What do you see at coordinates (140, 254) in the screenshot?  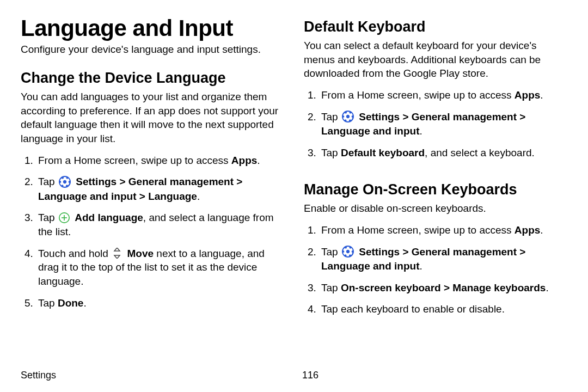 I see `step-bold: Move` at bounding box center [140, 254].